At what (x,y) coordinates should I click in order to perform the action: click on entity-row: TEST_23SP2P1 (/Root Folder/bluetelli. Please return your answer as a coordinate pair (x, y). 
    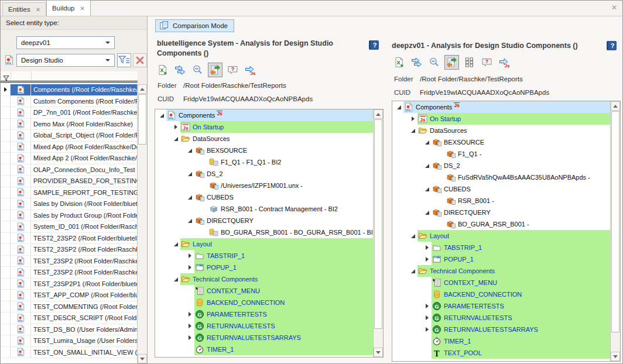
    Looking at the image, I should click on (69, 284).